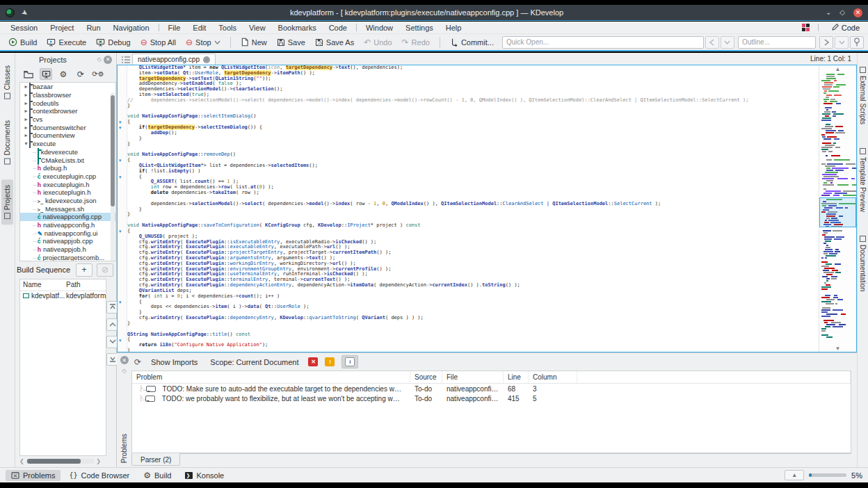  What do you see at coordinates (350, 361) in the screenshot?
I see `show-hints-toggle: i` at bounding box center [350, 361].